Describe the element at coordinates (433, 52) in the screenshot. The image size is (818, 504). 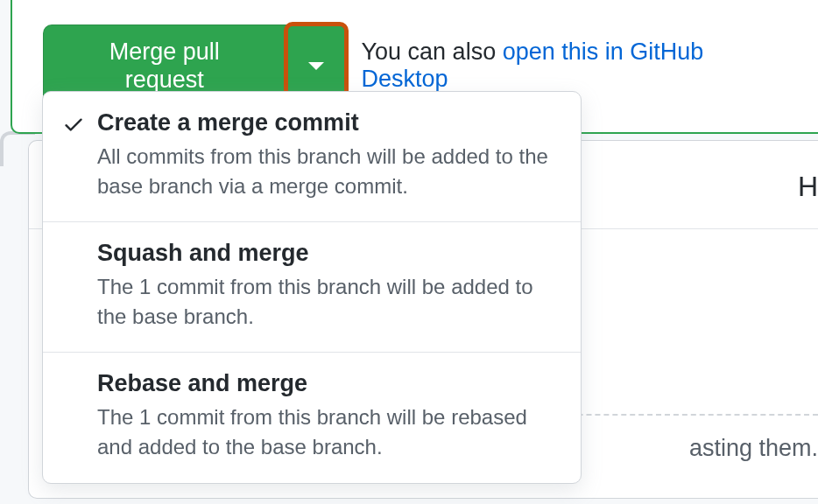
I see `hint-prefix: You can also` at that location.